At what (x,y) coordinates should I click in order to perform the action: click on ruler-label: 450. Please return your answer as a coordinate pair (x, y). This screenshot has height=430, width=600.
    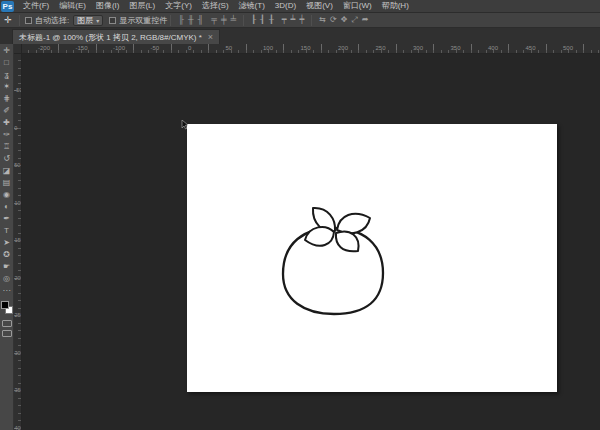
    Looking at the image, I should click on (531, 48).